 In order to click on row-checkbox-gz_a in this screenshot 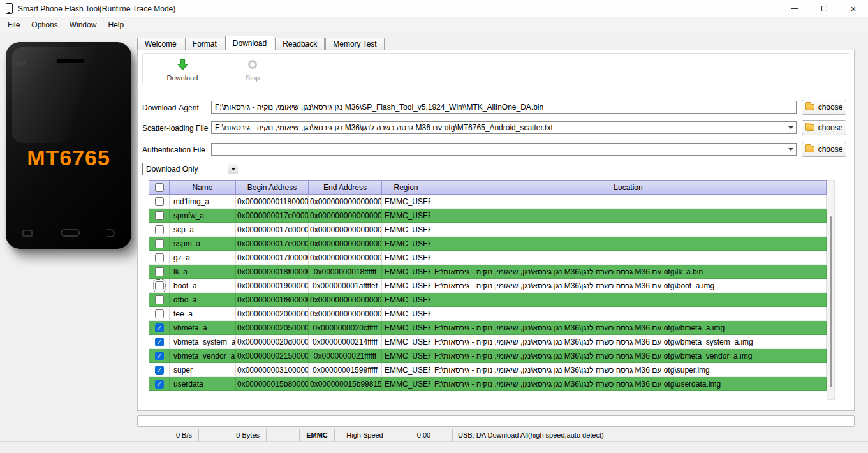, I will do `click(159, 258)`.